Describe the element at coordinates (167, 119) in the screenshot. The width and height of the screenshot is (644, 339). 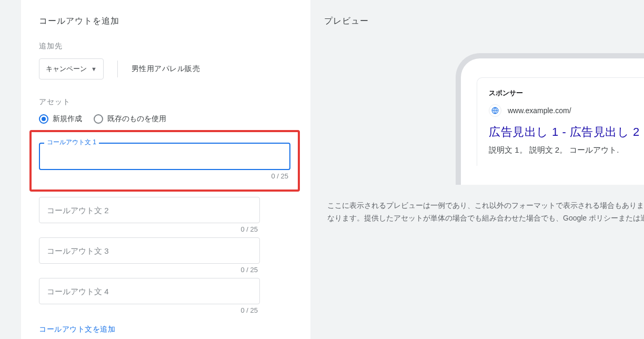
I see `asset-radio-group: 新規作成 既存のものを使用` at that location.